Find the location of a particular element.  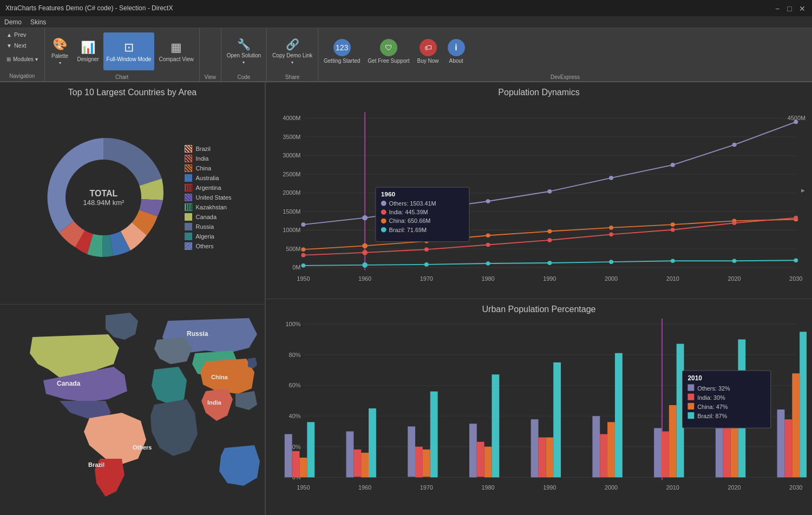

menu-demo: Demo is located at coordinates (13, 22).